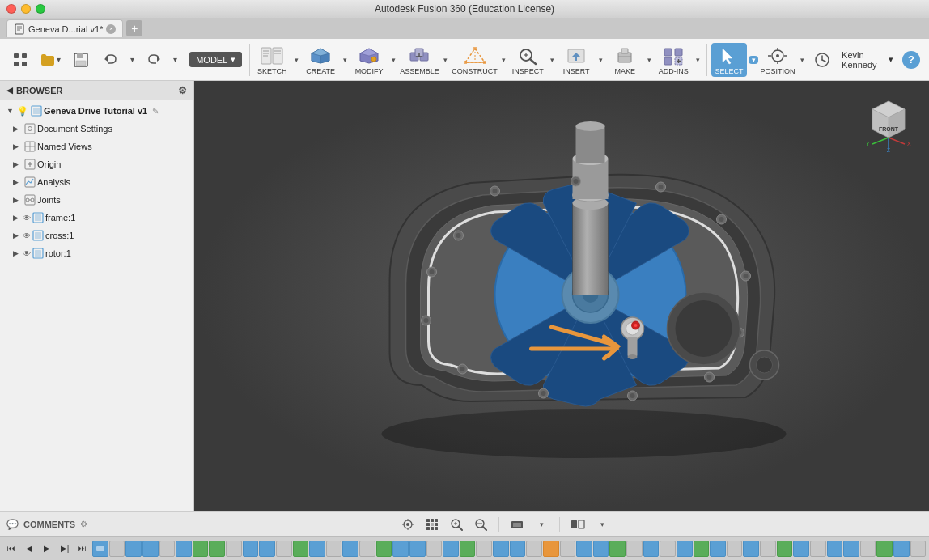 The width and height of the screenshot is (929, 560). I want to click on display-dropdown: ▾, so click(541, 524).